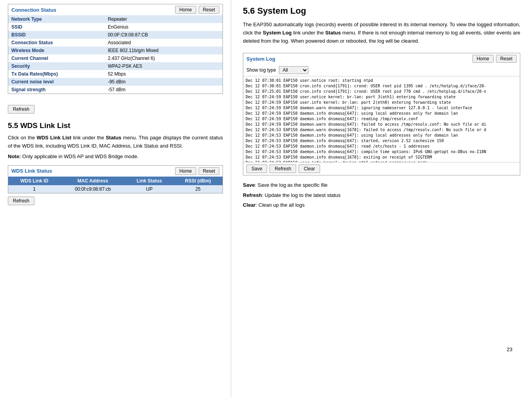  I want to click on row-value: 00:0F:C9:08:87:CB, so click(164, 35).